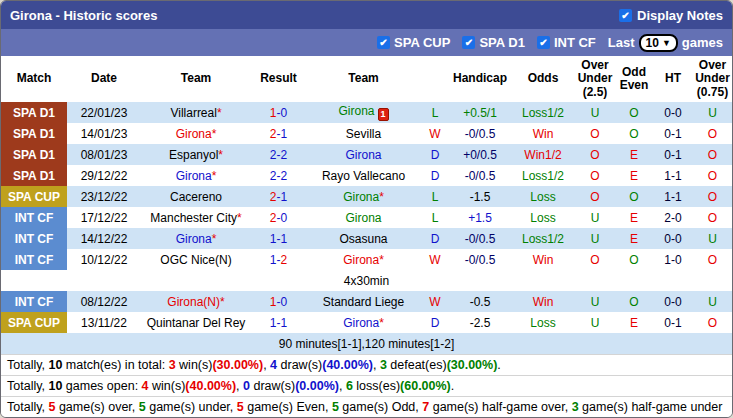 This screenshot has width=733, height=418. What do you see at coordinates (104, 238) in the screenshot?
I see `match-date: 14/12/22` at bounding box center [104, 238].